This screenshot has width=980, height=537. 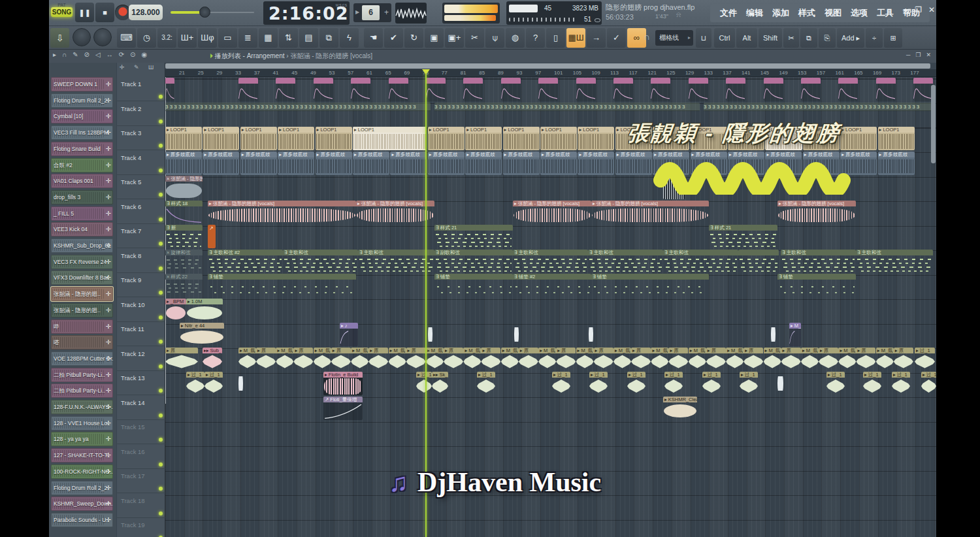 What do you see at coordinates (795, 334) in the screenshot?
I see `playlist-clip: ▸ M_` at bounding box center [795, 334].